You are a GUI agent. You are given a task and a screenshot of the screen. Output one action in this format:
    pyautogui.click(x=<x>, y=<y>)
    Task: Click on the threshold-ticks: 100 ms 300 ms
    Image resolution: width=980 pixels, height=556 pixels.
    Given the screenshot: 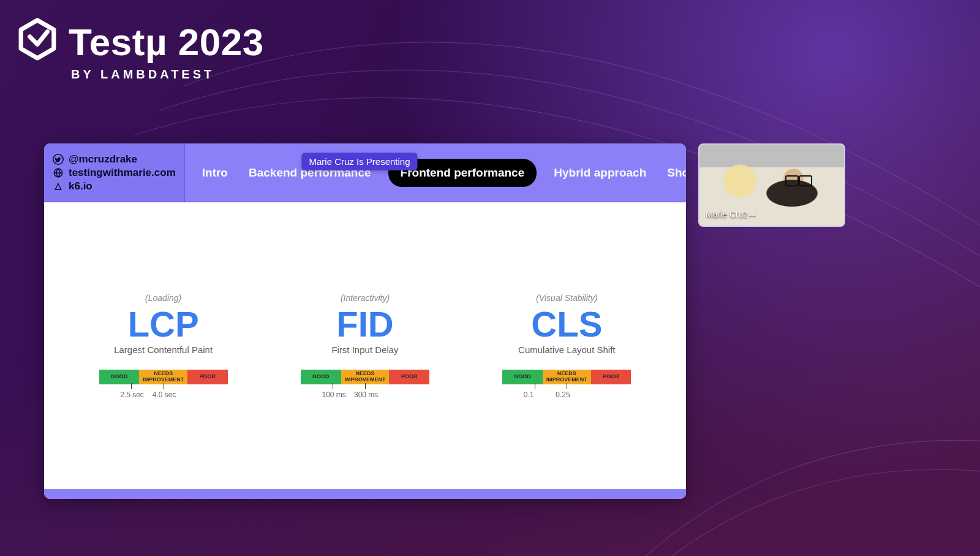 What is the action you would take?
    pyautogui.click(x=365, y=392)
    